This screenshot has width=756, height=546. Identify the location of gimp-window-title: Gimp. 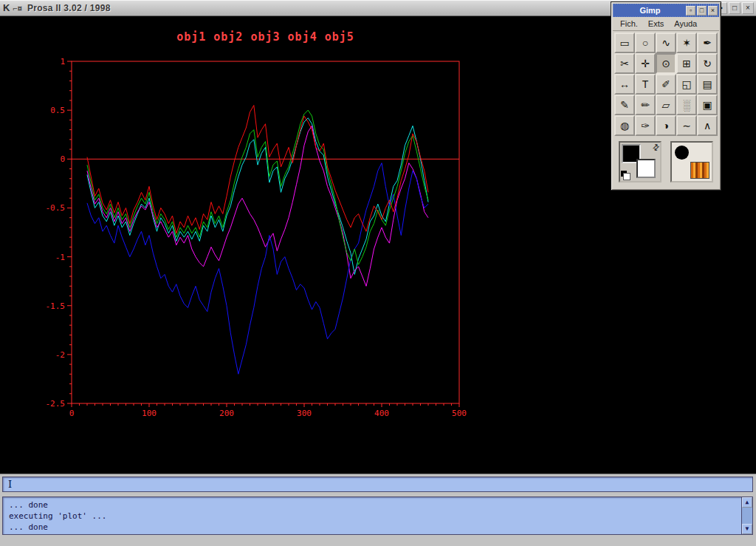
(650, 10).